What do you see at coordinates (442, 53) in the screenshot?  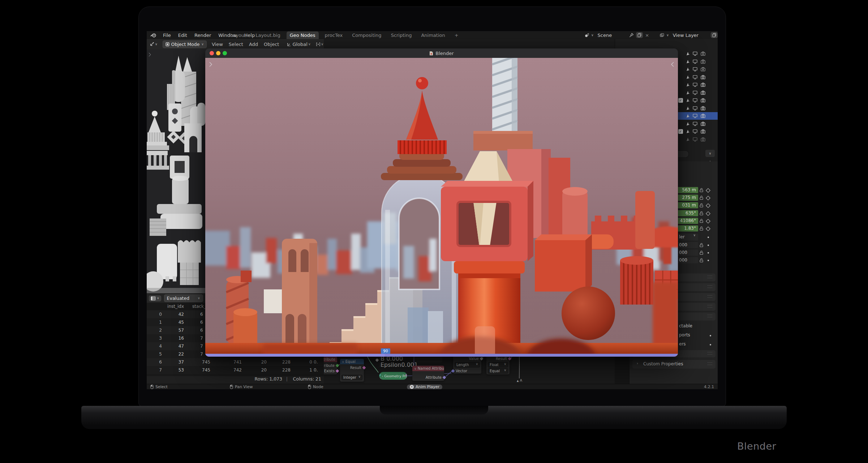 I see `window-titlebar: Blender` at bounding box center [442, 53].